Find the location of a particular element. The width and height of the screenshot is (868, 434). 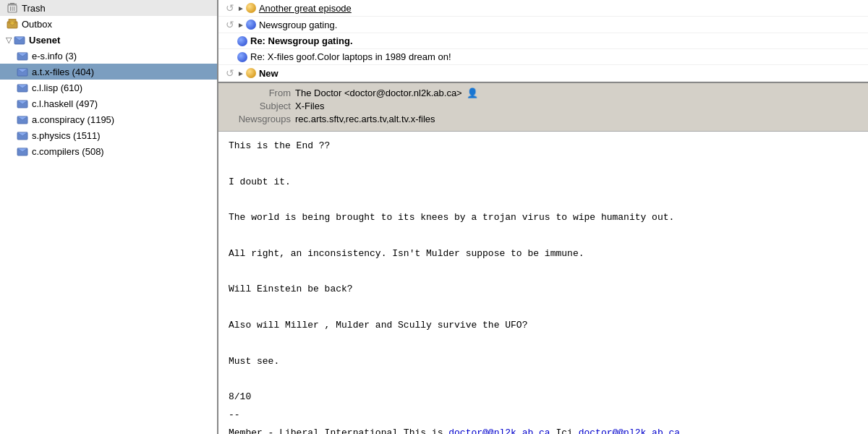

footer-link-2: doctor@@nl2k.ab.ca is located at coordinates (629, 431).